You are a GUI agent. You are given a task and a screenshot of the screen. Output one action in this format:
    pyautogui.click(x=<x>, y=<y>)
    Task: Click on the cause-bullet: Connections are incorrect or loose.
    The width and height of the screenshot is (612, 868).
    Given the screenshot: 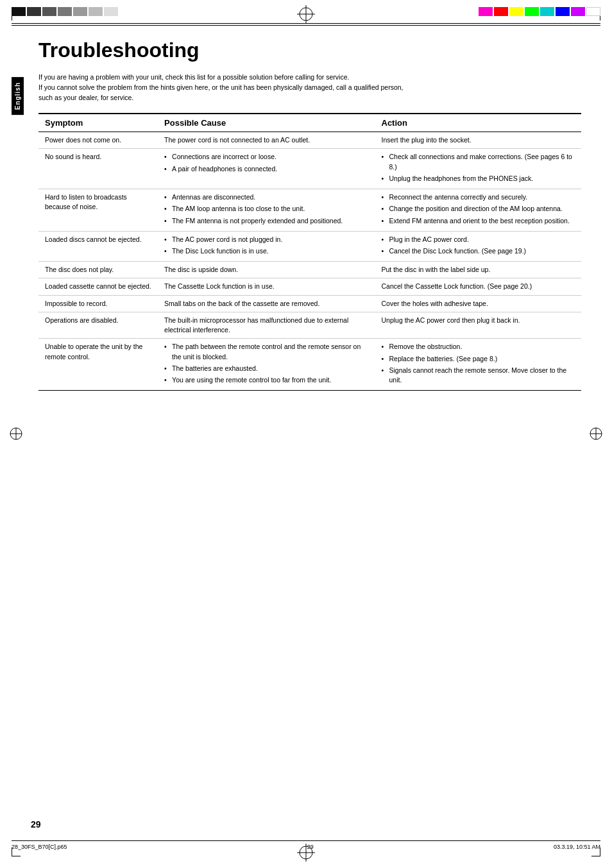 What is the action you would take?
    pyautogui.click(x=266, y=157)
    